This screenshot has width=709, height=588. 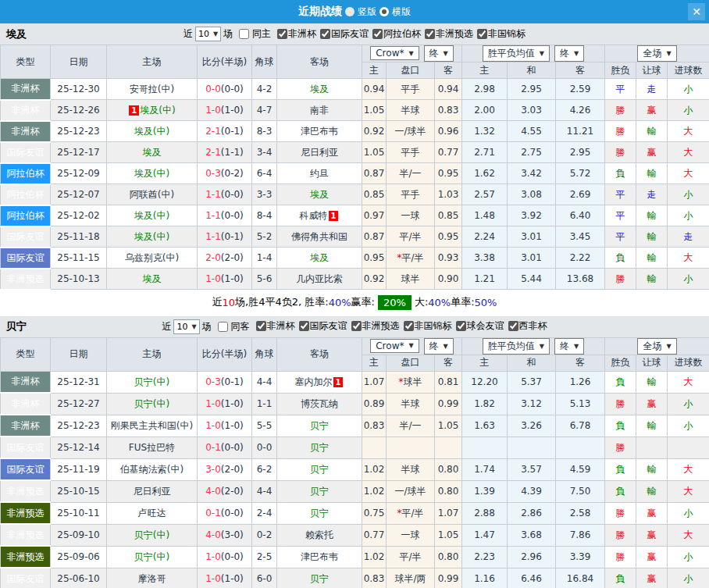 What do you see at coordinates (361, 12) in the screenshot?
I see `layout-radio-vertical: 竖版` at bounding box center [361, 12].